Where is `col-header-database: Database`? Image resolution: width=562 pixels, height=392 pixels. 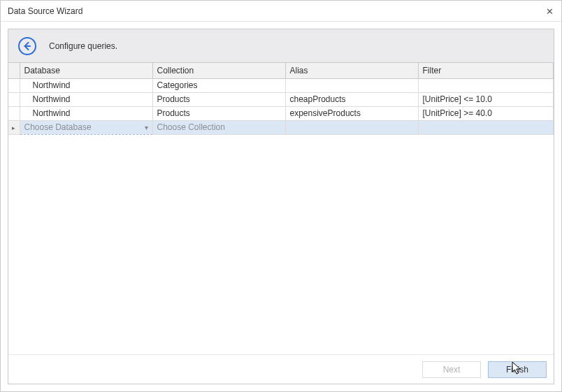 col-header-database: Database is located at coordinates (86, 71).